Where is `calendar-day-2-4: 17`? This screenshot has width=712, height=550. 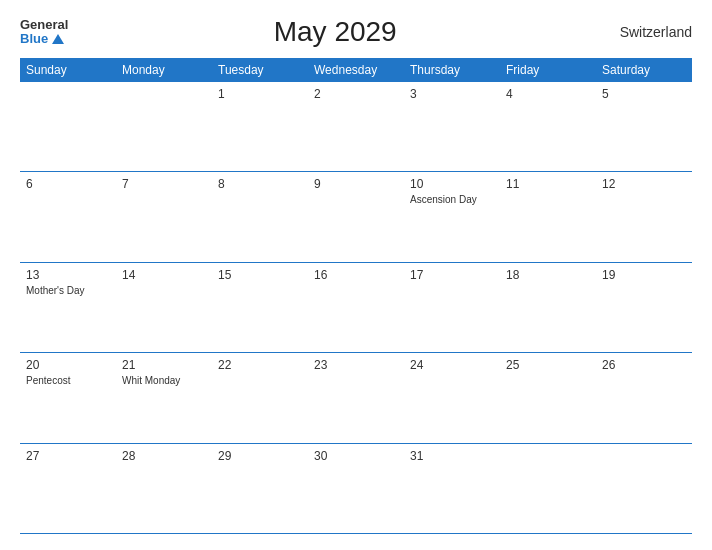
calendar-day-2-4: 17 is located at coordinates (452, 308).